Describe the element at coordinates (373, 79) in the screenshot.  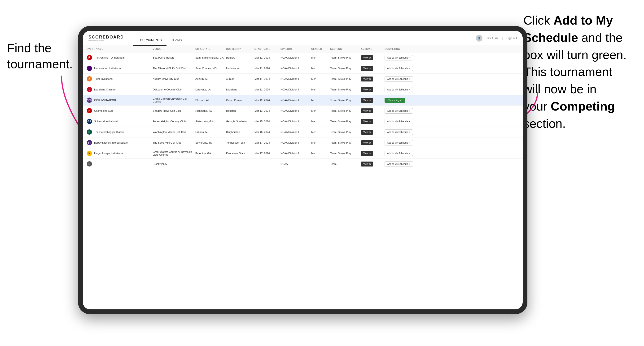
I see `actions-cell-3: View ⊙` at that location.